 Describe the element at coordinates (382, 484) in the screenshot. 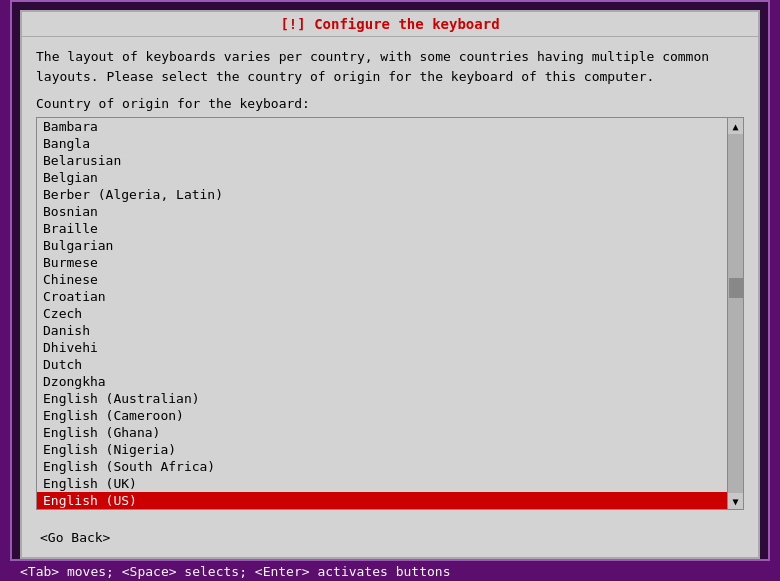

I see `list-item: English (UK)` at that location.